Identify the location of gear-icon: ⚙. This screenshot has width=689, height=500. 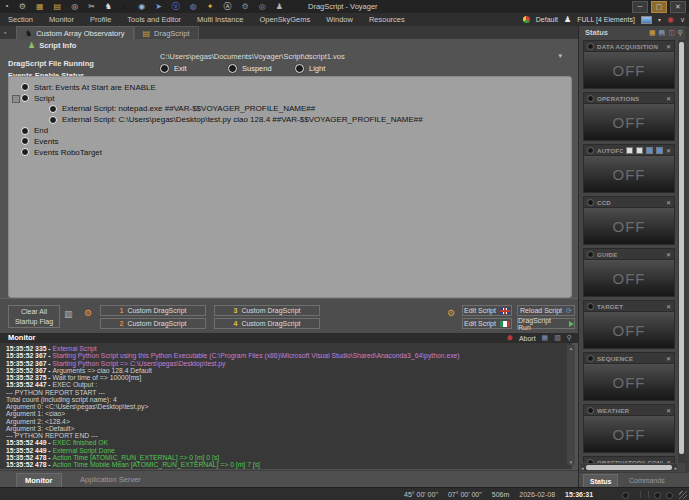
(22, 6).